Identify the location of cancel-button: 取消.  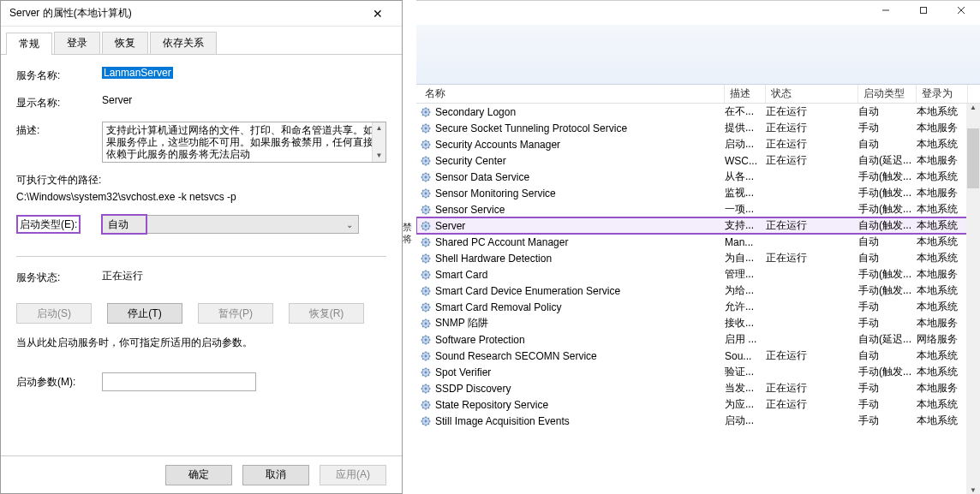
(276, 475).